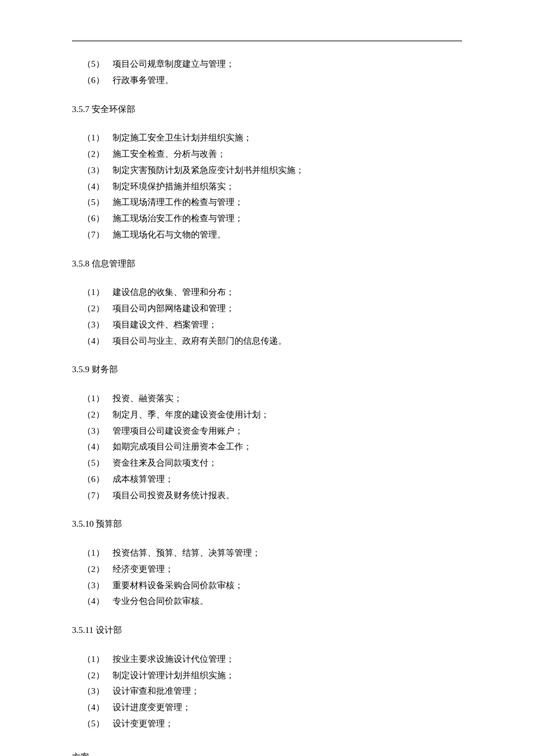 This screenshot has height=756, width=534. Describe the element at coordinates (272, 463) in the screenshot. I see `list-item: （5）资金往来及合同款项支付；` at that location.